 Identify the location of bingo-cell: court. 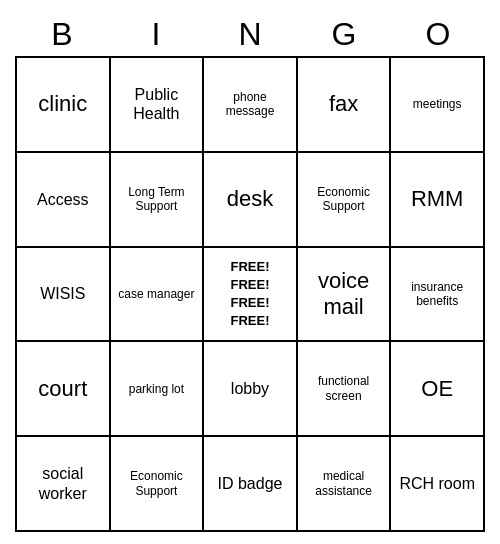
(64, 390).